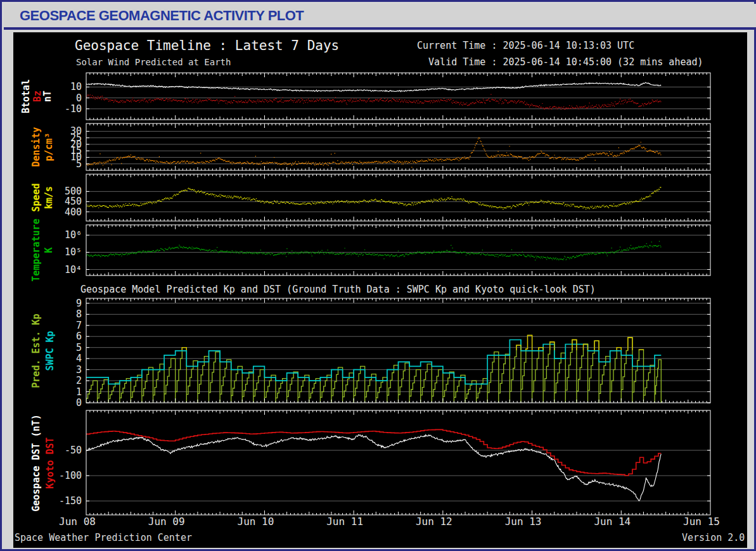 The width and height of the screenshot is (756, 551). Describe the element at coordinates (49, 147) in the screenshot. I see `ylabel-solar-wind-density-1: p/cm³` at that location.